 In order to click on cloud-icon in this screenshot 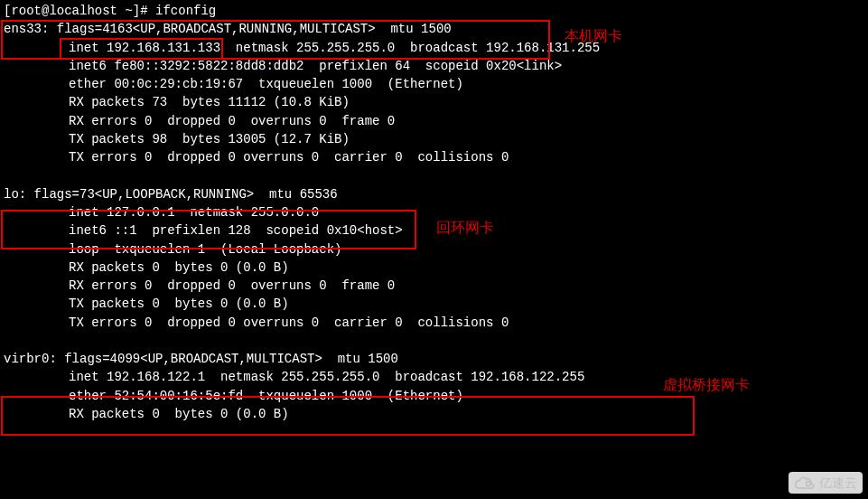, I will do `click(805, 483)`.